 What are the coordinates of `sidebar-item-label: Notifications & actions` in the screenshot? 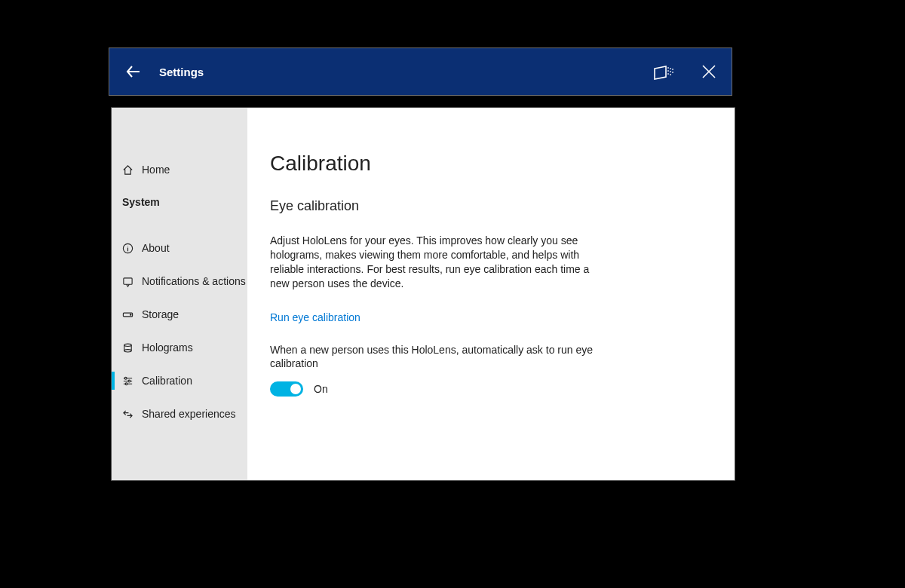 It's located at (194, 281).